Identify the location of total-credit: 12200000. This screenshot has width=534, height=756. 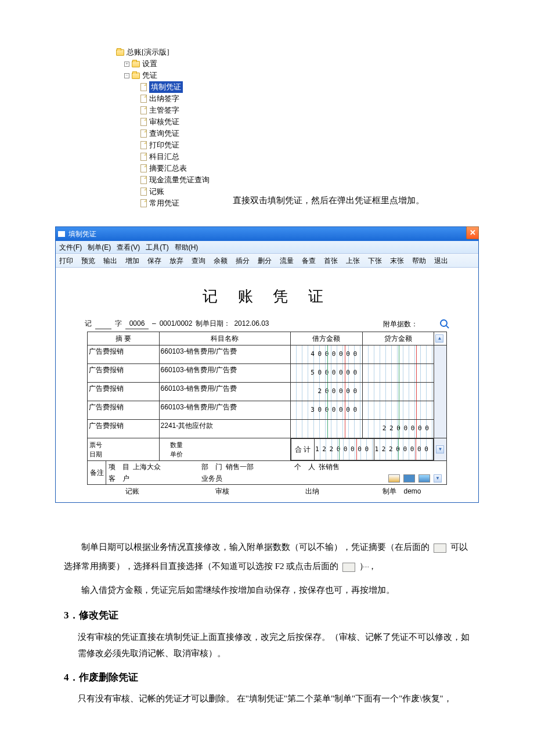
(404, 449).